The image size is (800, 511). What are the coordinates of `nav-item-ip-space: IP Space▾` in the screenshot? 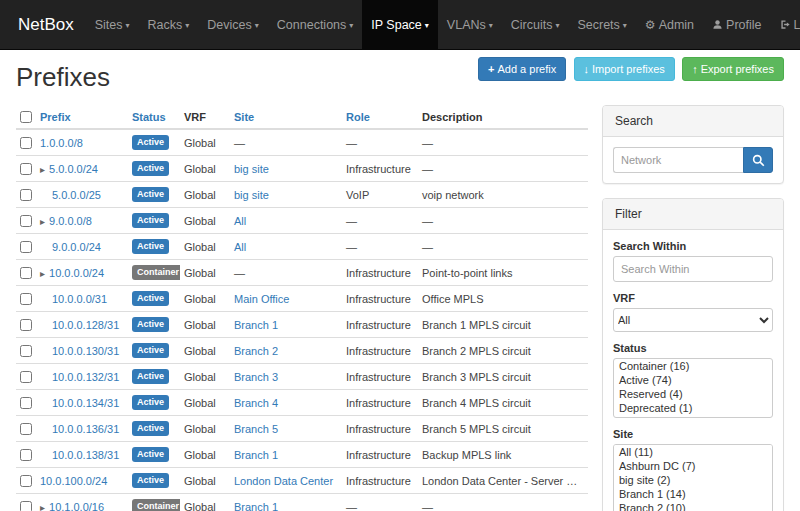 It's located at (400, 24).